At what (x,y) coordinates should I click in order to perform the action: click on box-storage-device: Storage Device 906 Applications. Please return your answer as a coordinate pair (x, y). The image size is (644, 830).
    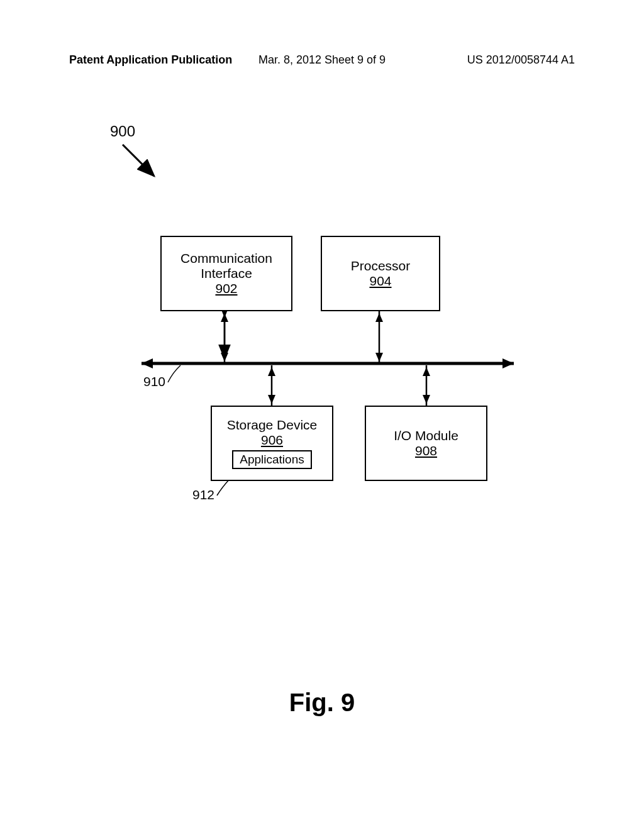
    Looking at the image, I should click on (272, 443).